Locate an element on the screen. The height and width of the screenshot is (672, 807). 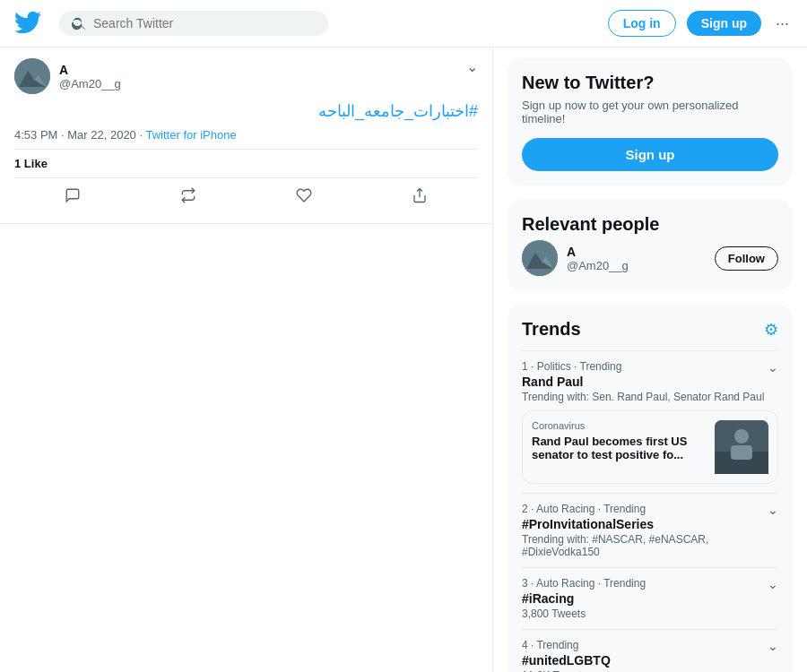
relevant-people-widget: Relevant people A @Am20__g Follow is located at coordinates (650, 246).